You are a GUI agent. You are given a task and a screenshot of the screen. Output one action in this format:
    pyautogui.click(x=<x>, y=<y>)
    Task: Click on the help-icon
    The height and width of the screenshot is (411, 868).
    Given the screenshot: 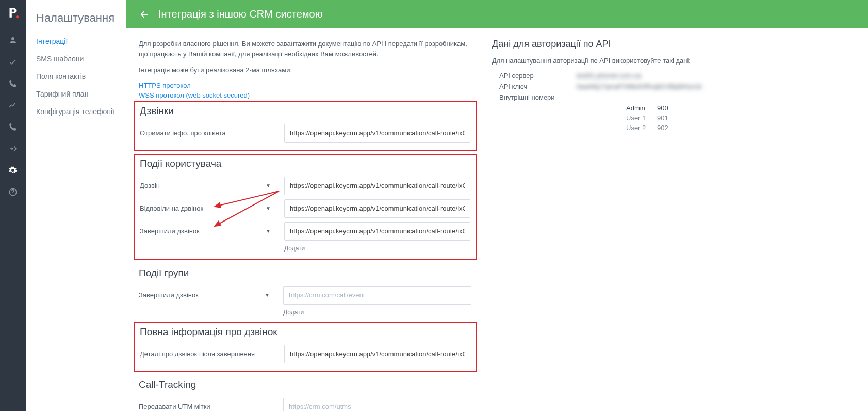 What is the action you would take?
    pyautogui.click(x=13, y=192)
    